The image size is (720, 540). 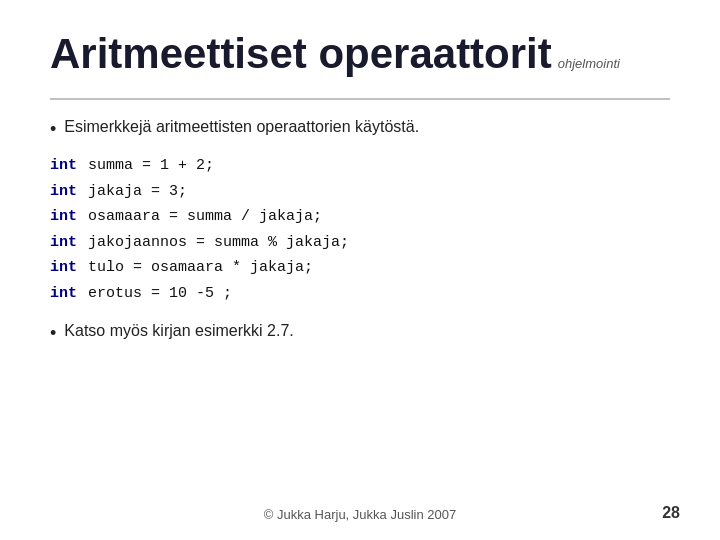 What do you see at coordinates (69, 294) in the screenshot?
I see `keyword-6: int` at bounding box center [69, 294].